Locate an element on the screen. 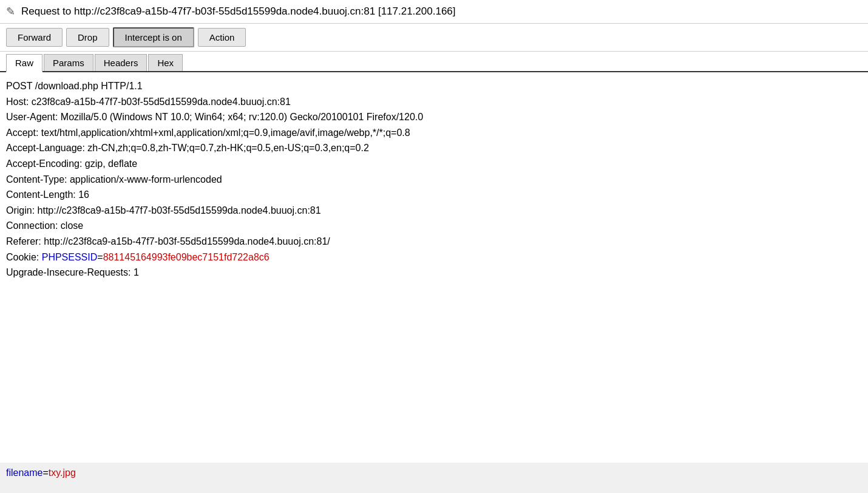  post-param-name: filename is located at coordinates (24, 472).